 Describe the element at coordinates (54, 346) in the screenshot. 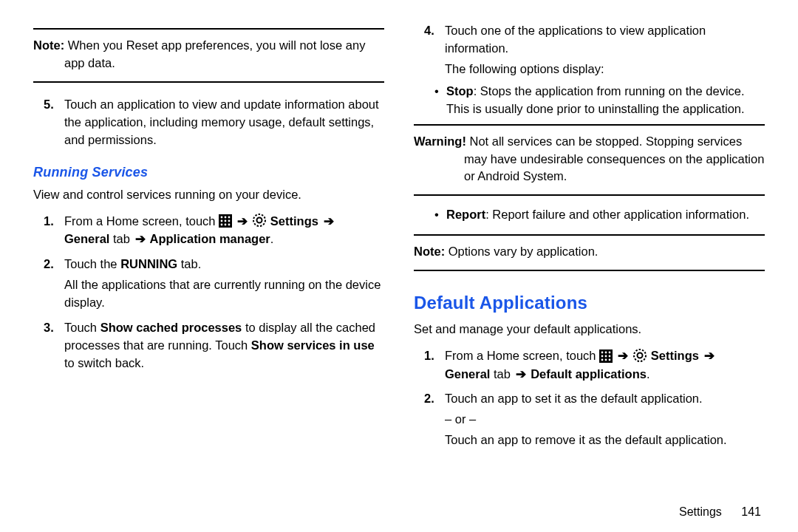

I see `step-number: 3.` at that location.